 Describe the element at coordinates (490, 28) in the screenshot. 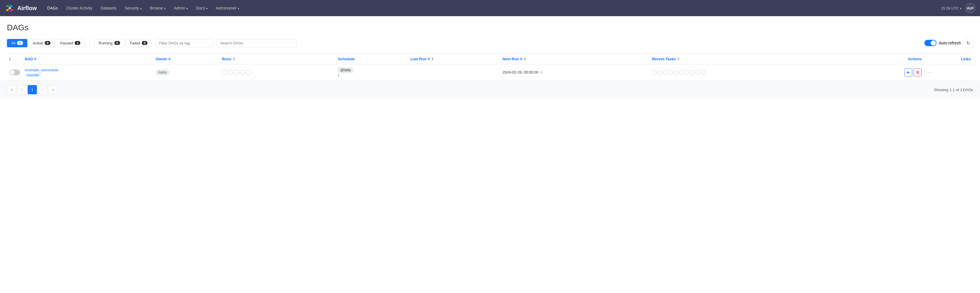

I see `page-title: DAGs` at that location.